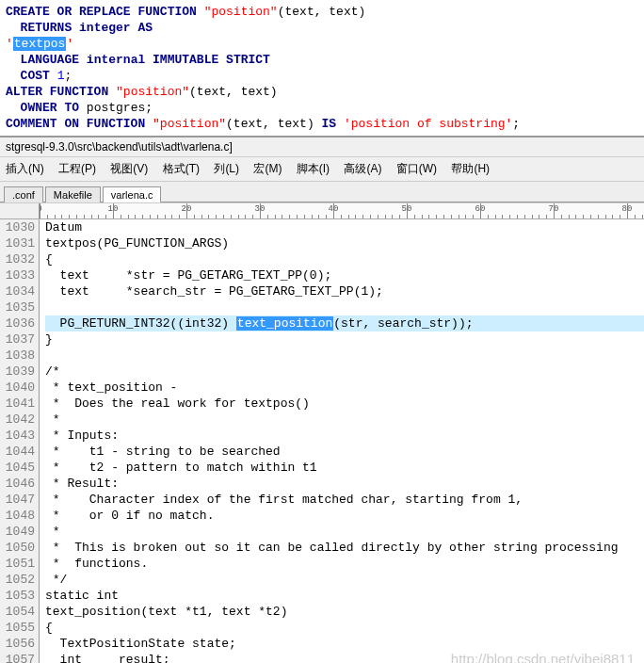  What do you see at coordinates (226, 170) in the screenshot?
I see `menu-column: 列(L)` at bounding box center [226, 170].